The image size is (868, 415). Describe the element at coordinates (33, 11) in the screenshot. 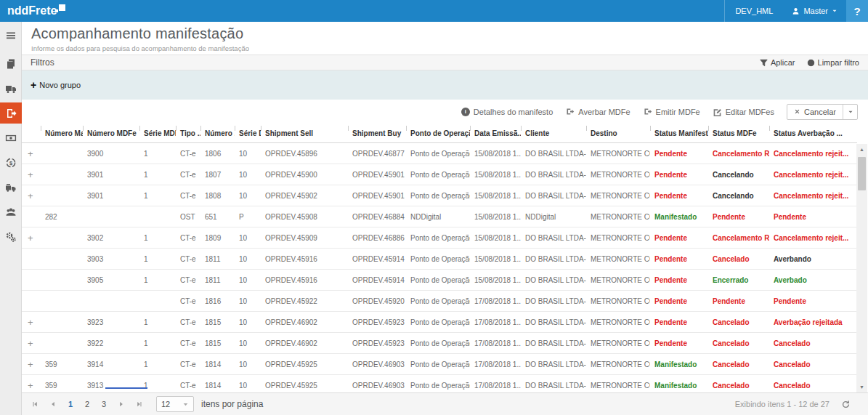

I see `app-logo: nddFrete` at that location.